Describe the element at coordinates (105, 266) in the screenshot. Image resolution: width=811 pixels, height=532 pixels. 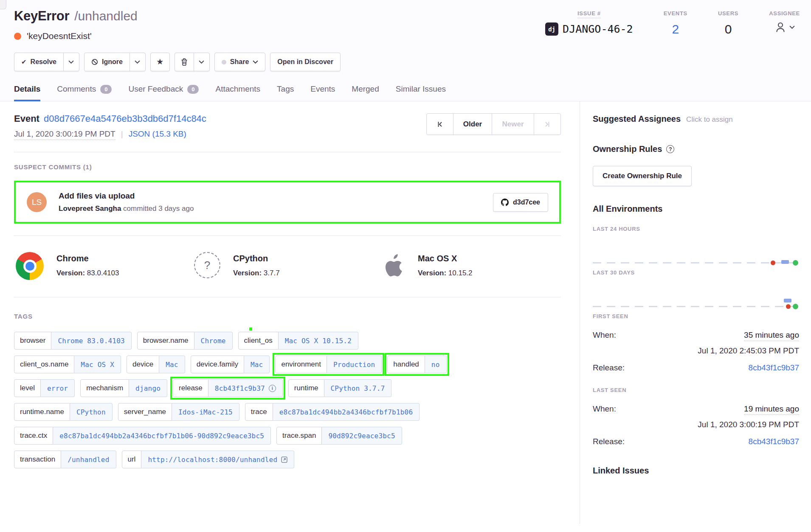
I see `context-browser: Chrome Version: 83.0.4103` at that location.